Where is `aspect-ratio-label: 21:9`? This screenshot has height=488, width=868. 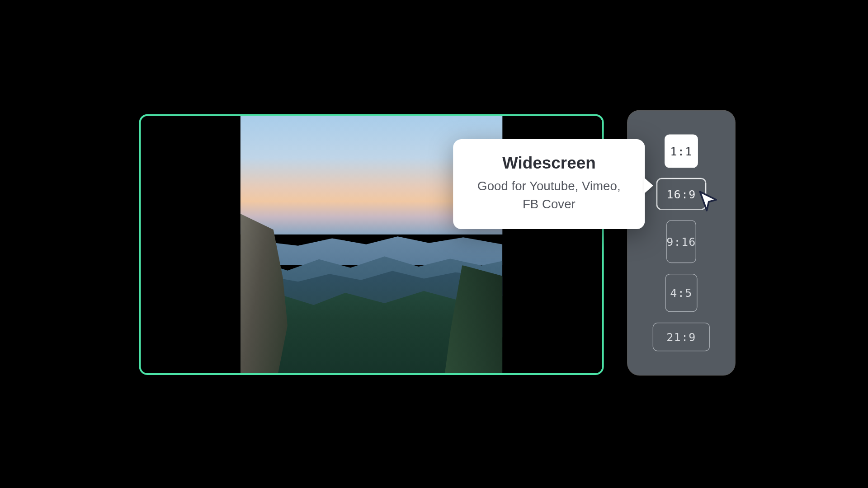
aspect-ratio-label: 21:9 is located at coordinates (681, 337).